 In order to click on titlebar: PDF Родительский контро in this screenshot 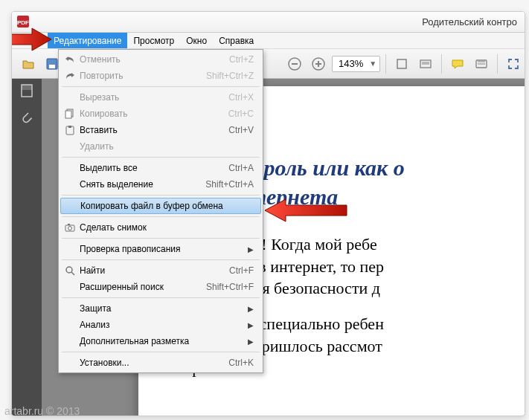, I will do `click(268, 22)`.